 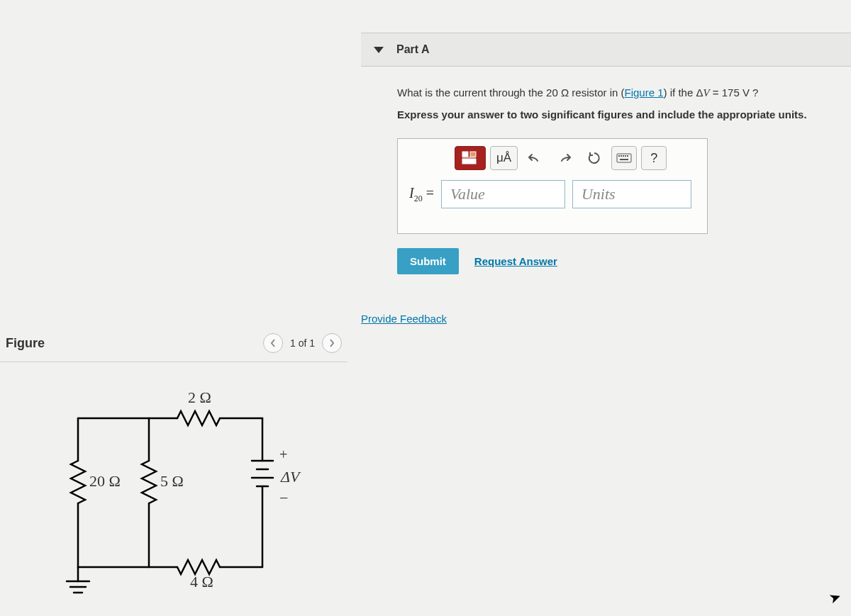 I want to click on label-r-left: 20 Ω, so click(x=105, y=481).